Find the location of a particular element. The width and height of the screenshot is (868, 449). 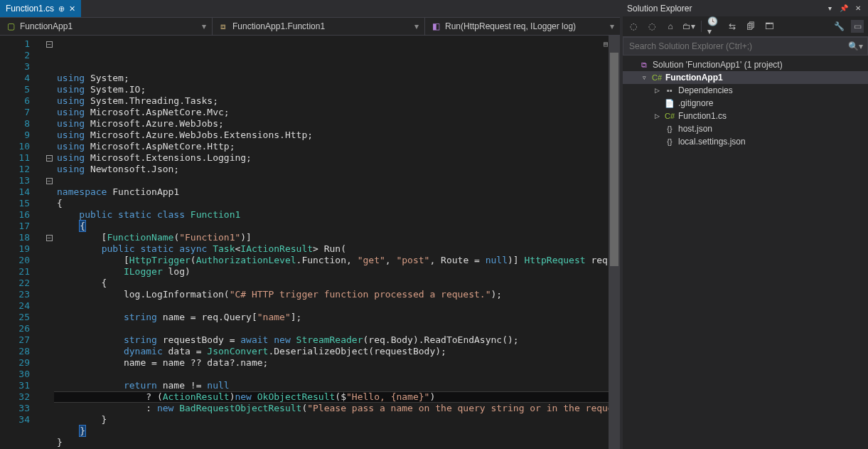

show-all-icon: 🗐 is located at coordinates (751, 26).